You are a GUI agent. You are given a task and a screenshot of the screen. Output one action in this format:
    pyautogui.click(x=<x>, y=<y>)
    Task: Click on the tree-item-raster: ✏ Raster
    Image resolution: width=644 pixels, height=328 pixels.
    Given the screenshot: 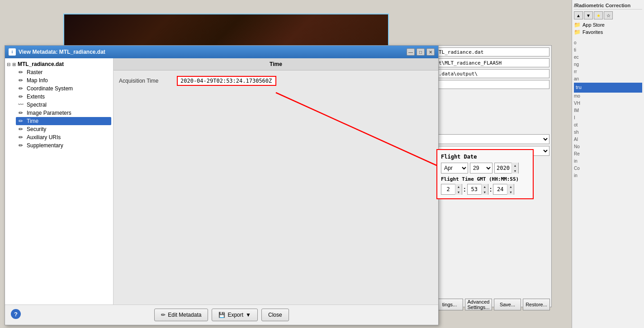 What is the action you would take?
    pyautogui.click(x=63, y=72)
    